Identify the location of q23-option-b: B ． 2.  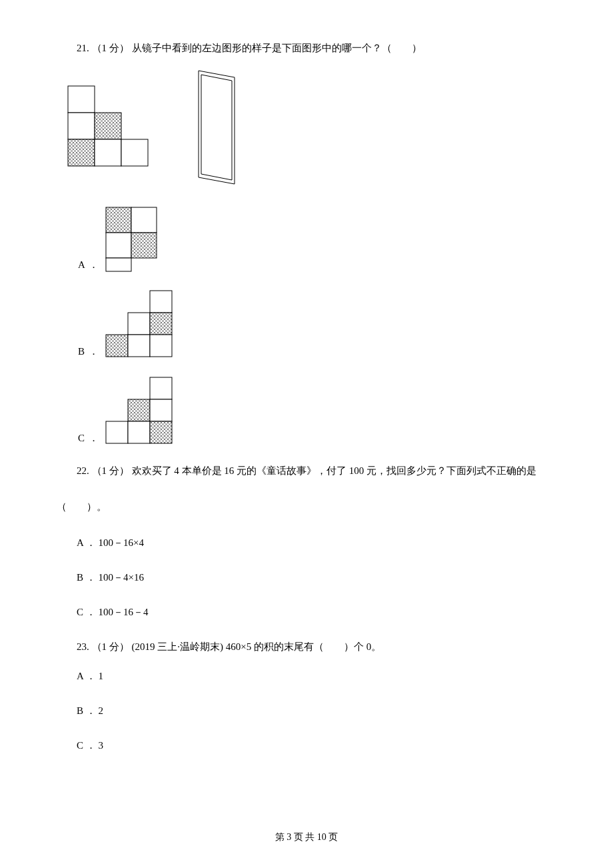
(306, 711).